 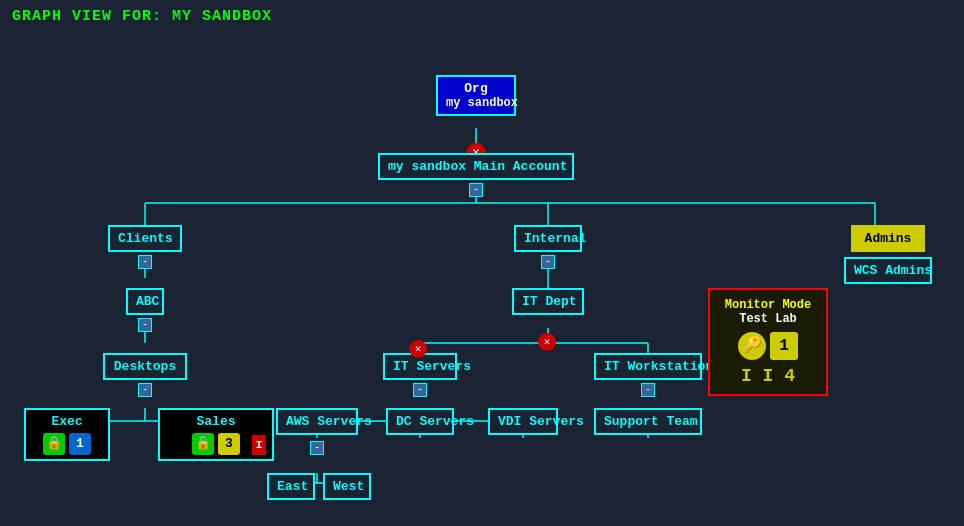 What do you see at coordinates (145, 302) in the screenshot?
I see `abc-node: ABC` at bounding box center [145, 302].